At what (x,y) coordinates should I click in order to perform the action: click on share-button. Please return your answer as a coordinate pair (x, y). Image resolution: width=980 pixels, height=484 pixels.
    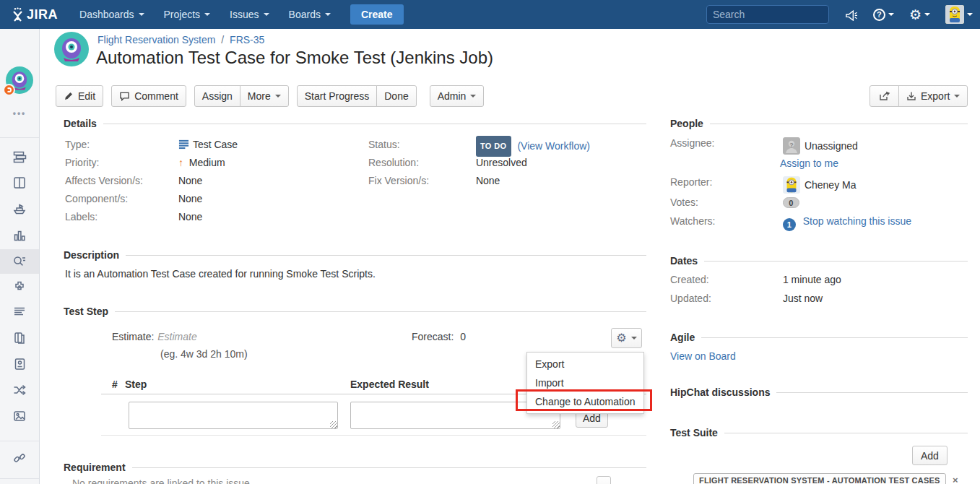
    Looking at the image, I should click on (884, 96).